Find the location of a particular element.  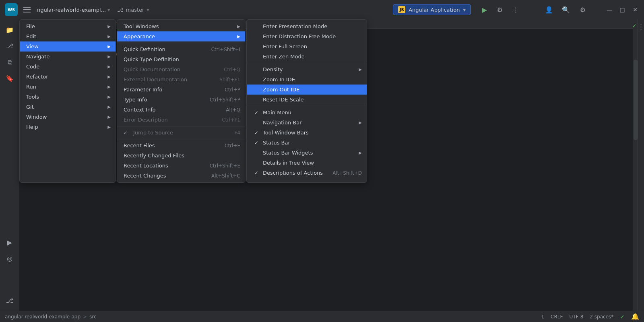

run-configuration: JS Angular Application ▾ is located at coordinates (432, 10).